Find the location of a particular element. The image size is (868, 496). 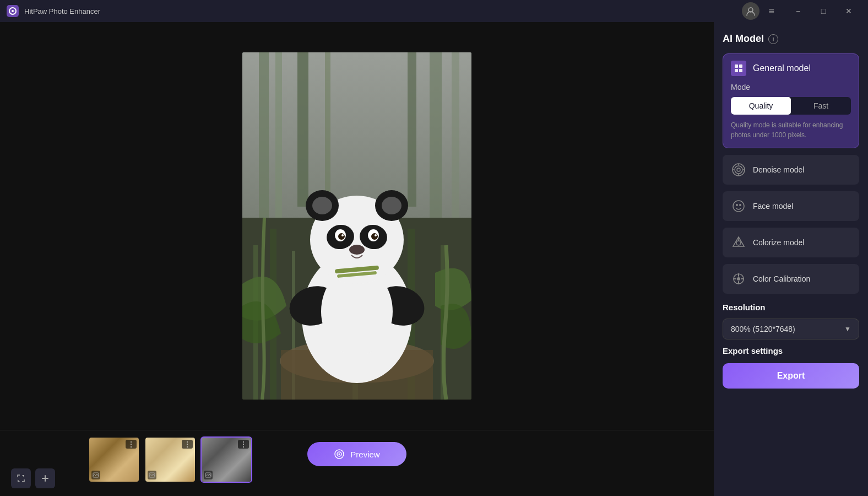

face-model-option: Face model is located at coordinates (791, 206).